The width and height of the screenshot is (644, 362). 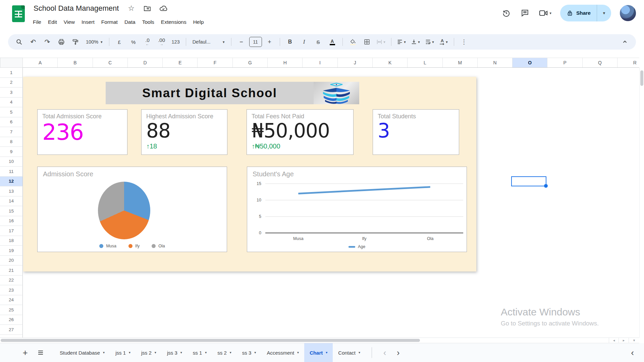 I want to click on row-header-21: 21, so click(x=11, y=270).